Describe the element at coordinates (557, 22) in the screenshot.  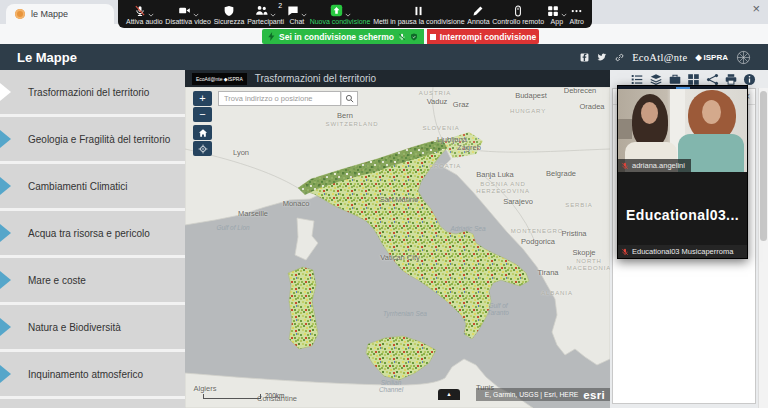
I see `toolbar-button-label: App` at that location.